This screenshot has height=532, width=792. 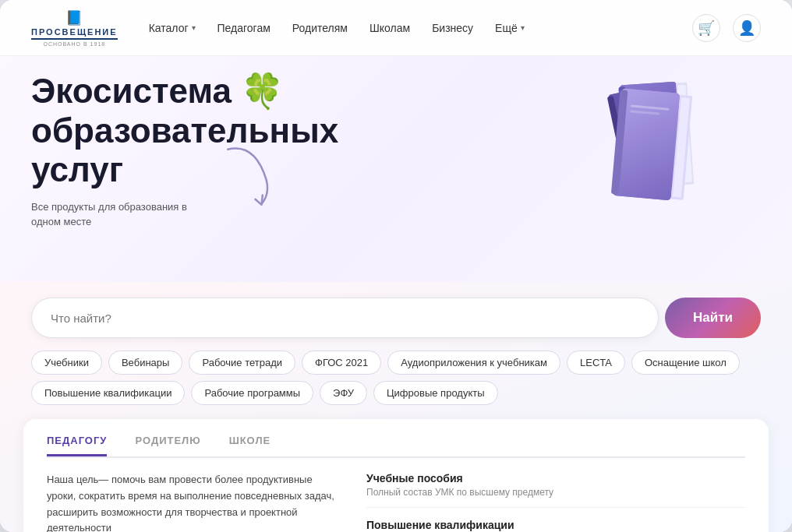 I want to click on tabs-right-item-2-title: Повышение квалификации, so click(x=556, y=525).